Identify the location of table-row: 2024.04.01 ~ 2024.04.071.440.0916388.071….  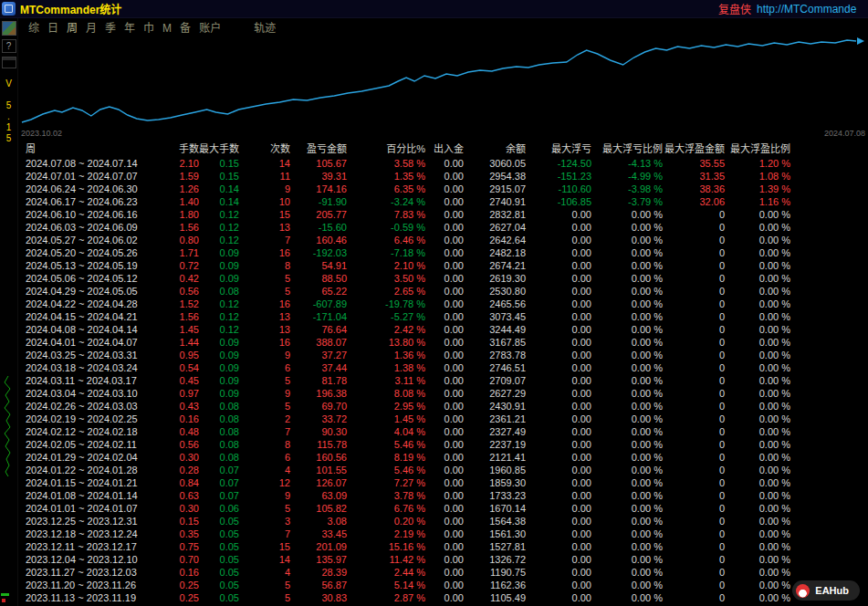
(434, 342).